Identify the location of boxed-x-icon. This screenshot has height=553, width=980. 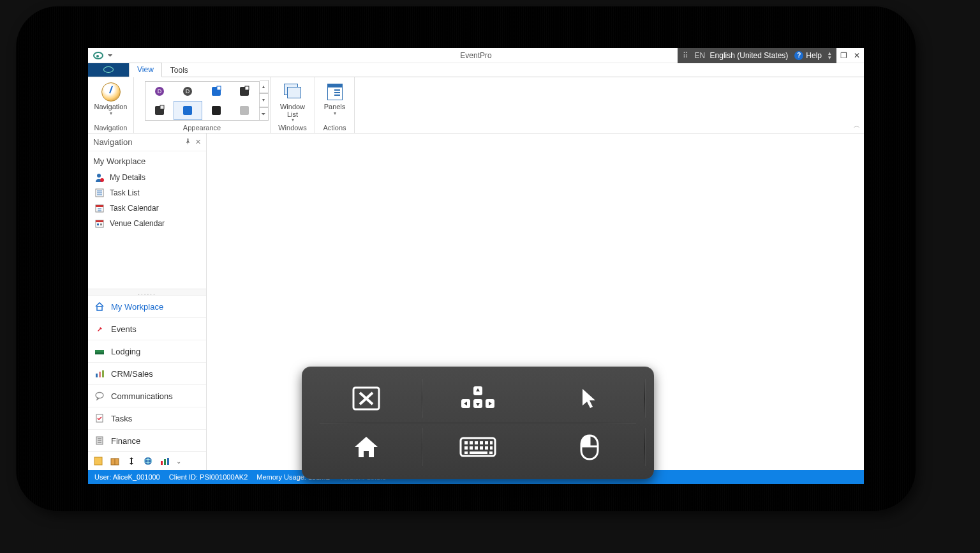
(366, 398).